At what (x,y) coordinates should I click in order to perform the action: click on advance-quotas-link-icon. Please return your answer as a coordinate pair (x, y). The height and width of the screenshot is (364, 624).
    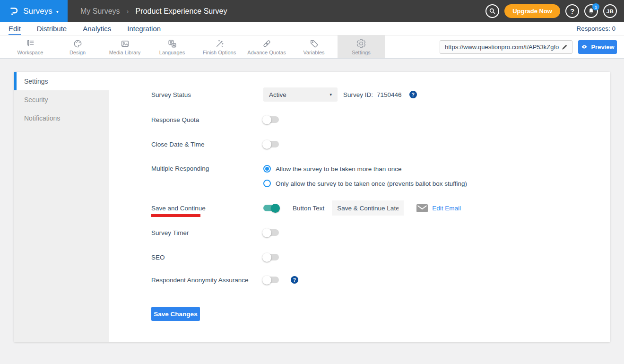
    Looking at the image, I should click on (267, 43).